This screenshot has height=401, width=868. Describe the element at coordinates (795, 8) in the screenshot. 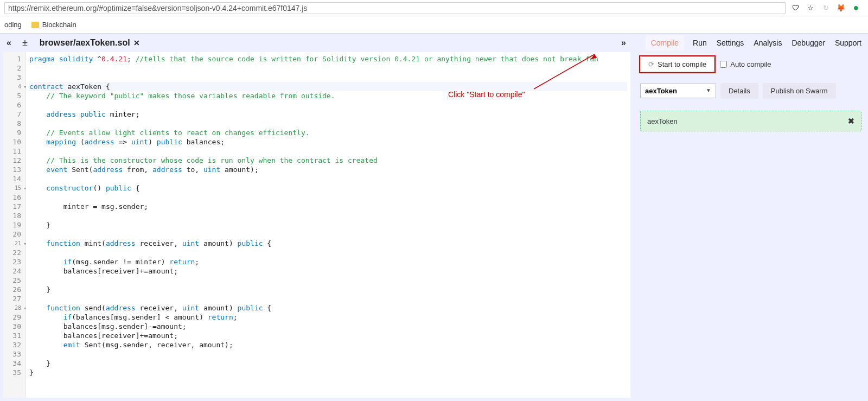

I see `shield-icon: 🛡` at that location.